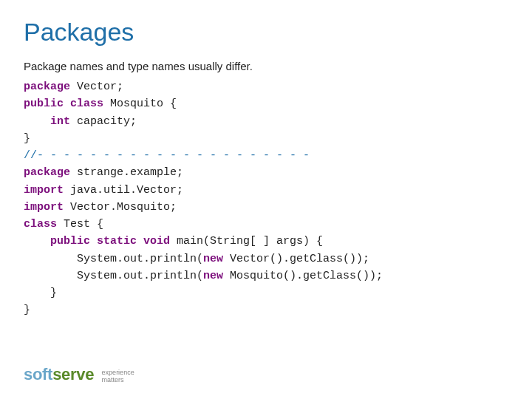 The height and width of the screenshot is (399, 532). Describe the element at coordinates (266, 173) in the screenshot. I see `code-line: package strange.example;` at that location.